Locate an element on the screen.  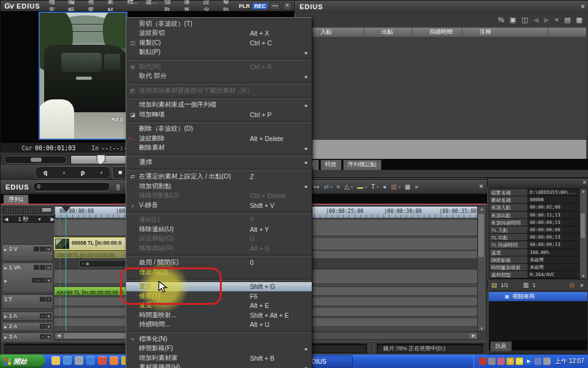
bin-column-入點: 入點 is located at coordinates (334, 32).